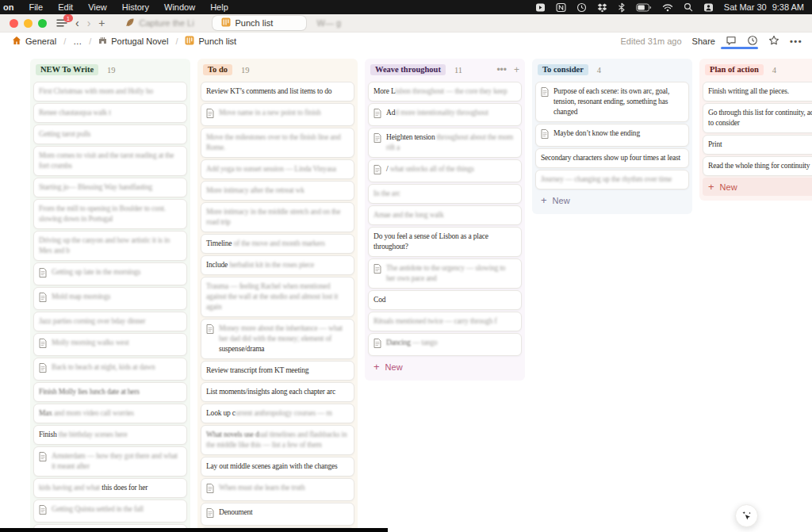 This screenshot has height=532, width=812. I want to click on board-card: What novels use dual timelines and flash…, so click(278, 440).